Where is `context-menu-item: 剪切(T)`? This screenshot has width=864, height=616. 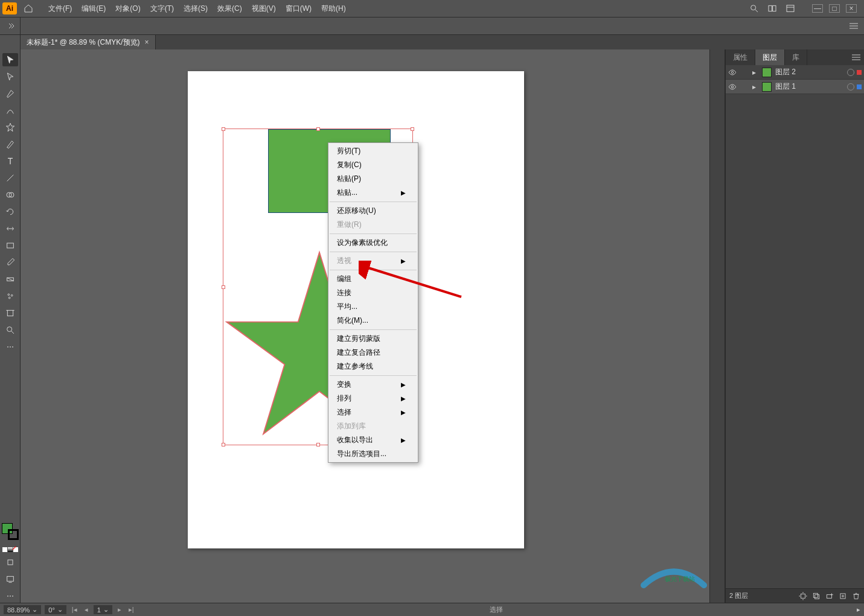 context-menu-item: 剪切(T) is located at coordinates (373, 151).